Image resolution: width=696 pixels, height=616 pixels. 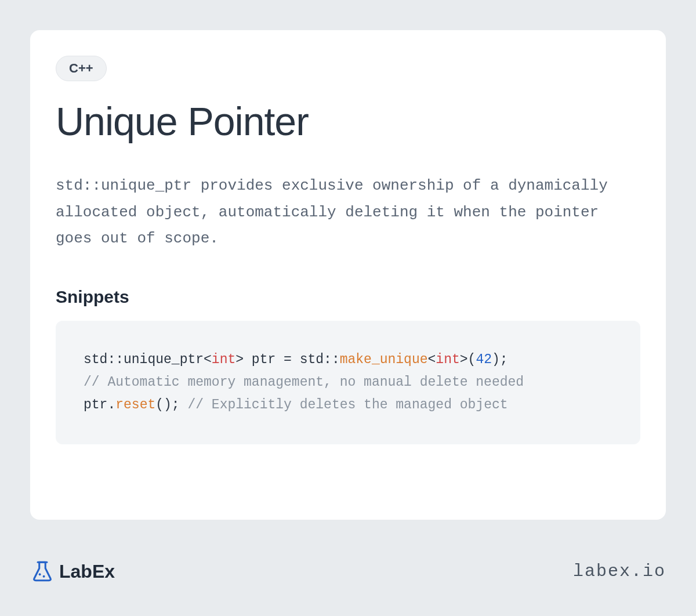 What do you see at coordinates (348, 383) in the screenshot?
I see `code-line-2: // Automatic memory management, no manua…` at bounding box center [348, 383].